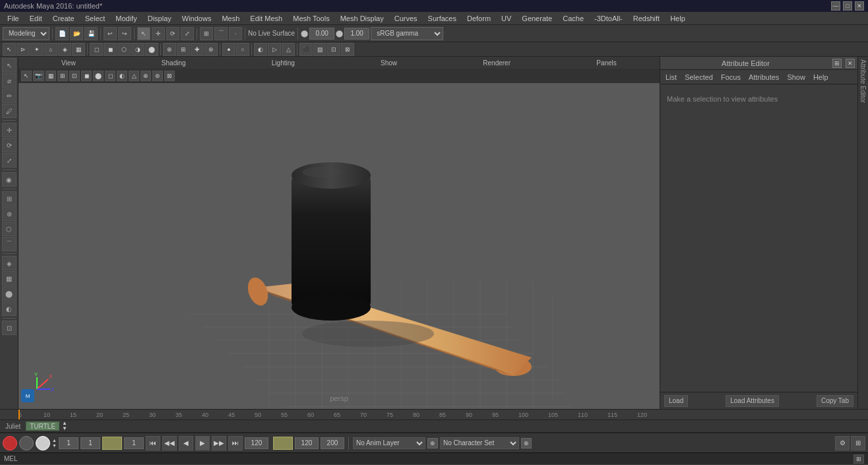 The height and width of the screenshot is (465, 868). What do you see at coordinates (183, 49) in the screenshot?
I see `tool12: ⊞` at bounding box center [183, 49].